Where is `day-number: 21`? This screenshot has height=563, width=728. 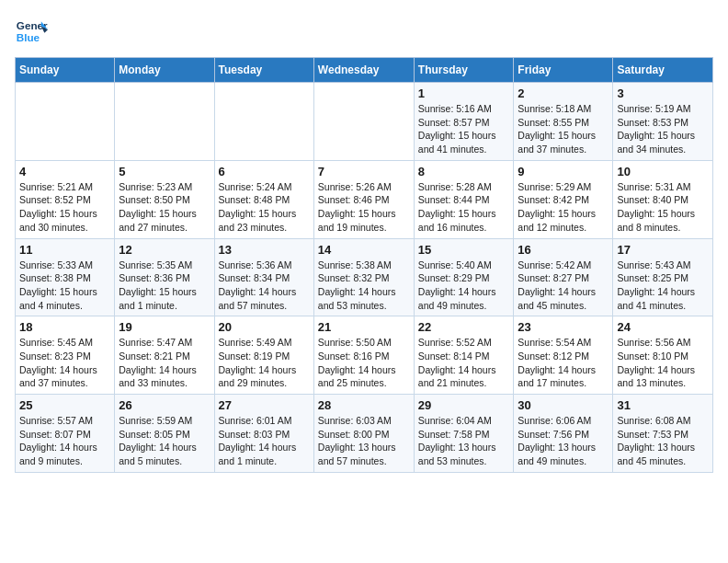 day-number: 21 is located at coordinates (364, 327).